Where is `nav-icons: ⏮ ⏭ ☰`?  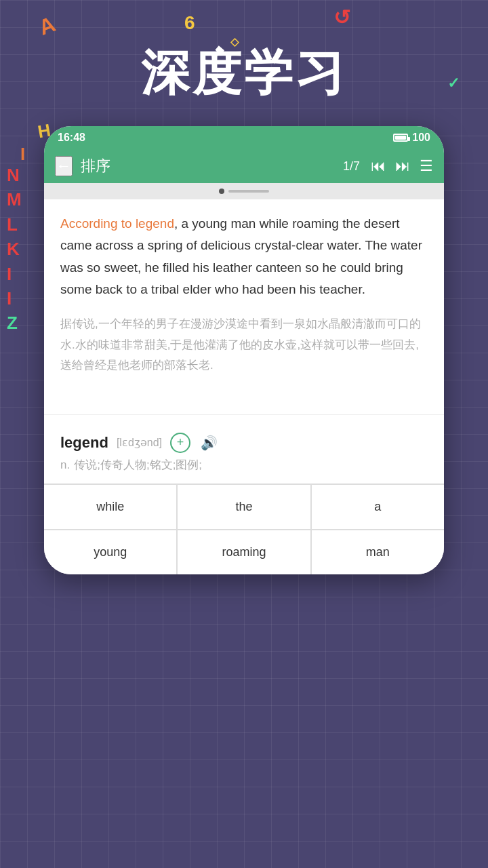 nav-icons: ⏮ ⏭ ☰ is located at coordinates (402, 166).